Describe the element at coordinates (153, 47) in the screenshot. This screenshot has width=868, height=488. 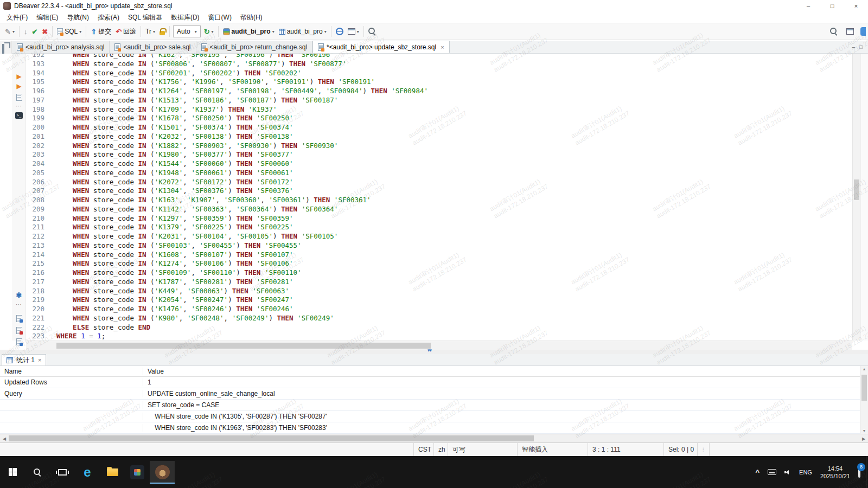
I see `editor-tab: <audit_bi_pro> sale.sql` at that location.